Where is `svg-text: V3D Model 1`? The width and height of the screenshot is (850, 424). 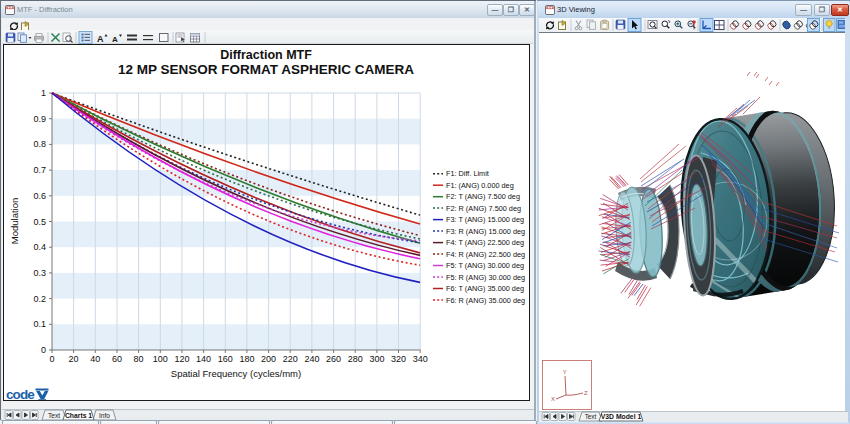
svg-text: V3D Model 1 is located at coordinates (622, 416).